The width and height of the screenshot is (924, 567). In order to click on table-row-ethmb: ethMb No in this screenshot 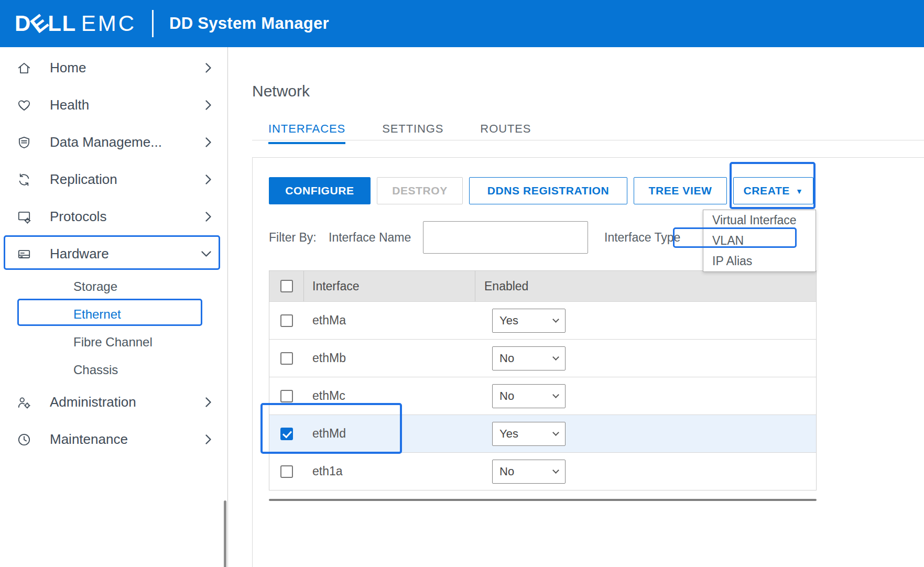, I will do `click(543, 358)`.